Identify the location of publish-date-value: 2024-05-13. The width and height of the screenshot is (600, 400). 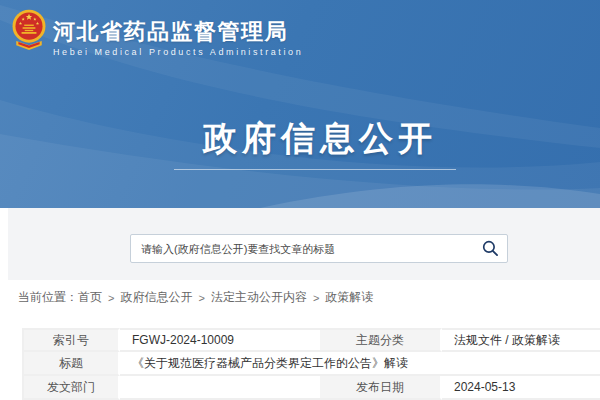
(521, 388).